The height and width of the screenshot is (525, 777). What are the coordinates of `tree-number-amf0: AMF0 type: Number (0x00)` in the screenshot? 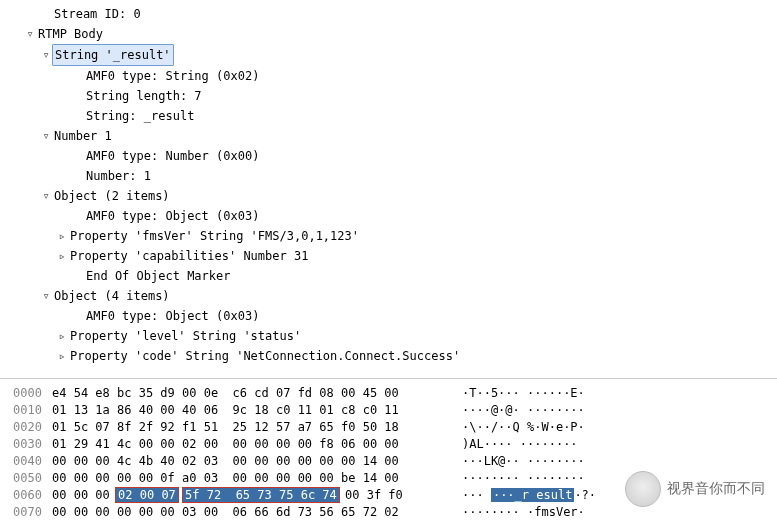 It's located at (388, 156).